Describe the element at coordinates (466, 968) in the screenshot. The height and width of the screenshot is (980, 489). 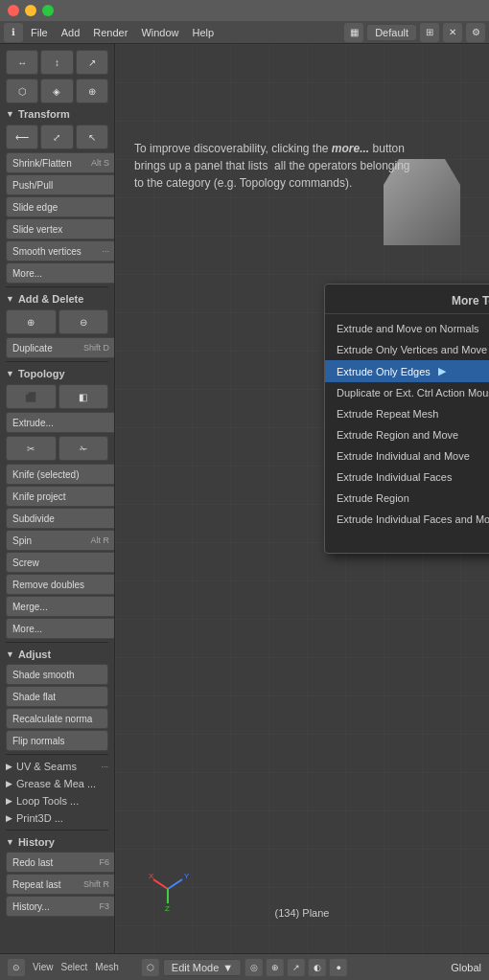
I see `global-label: Global` at that location.